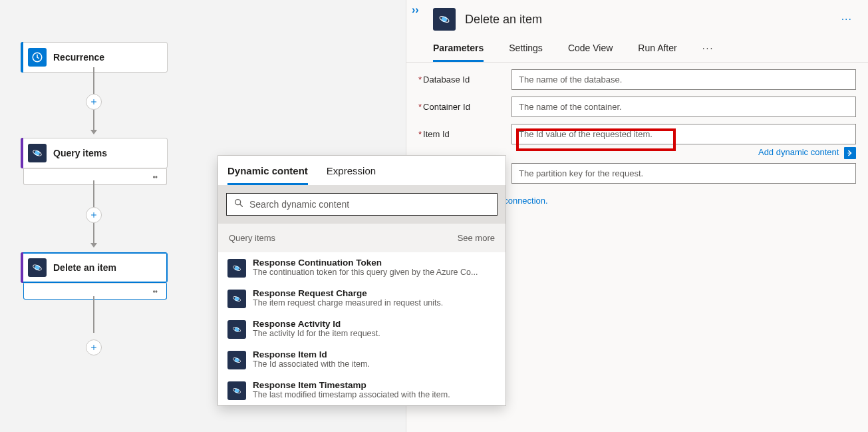 The height and width of the screenshot is (432, 868). I want to click on node-footer-query, so click(95, 177).